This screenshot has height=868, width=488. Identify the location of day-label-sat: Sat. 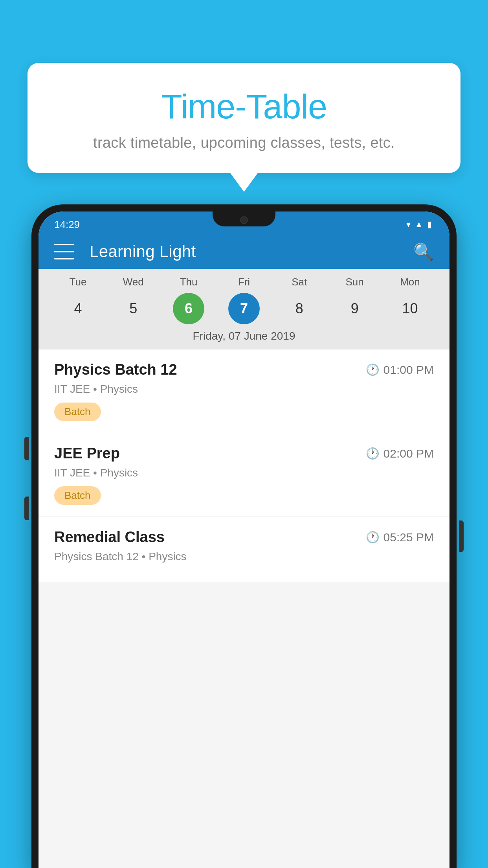
(299, 282).